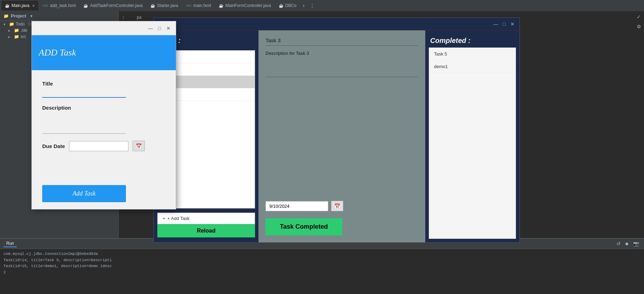  What do you see at coordinates (628, 244) in the screenshot?
I see `panel-icons: ↺ ■ 📷` at bounding box center [628, 244].